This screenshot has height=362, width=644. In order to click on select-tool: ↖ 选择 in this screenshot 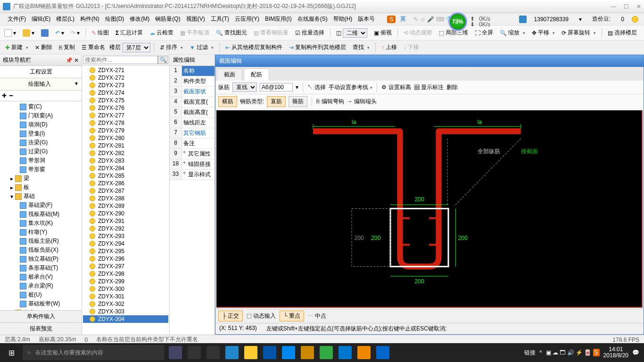, I will do `click(317, 88)`.